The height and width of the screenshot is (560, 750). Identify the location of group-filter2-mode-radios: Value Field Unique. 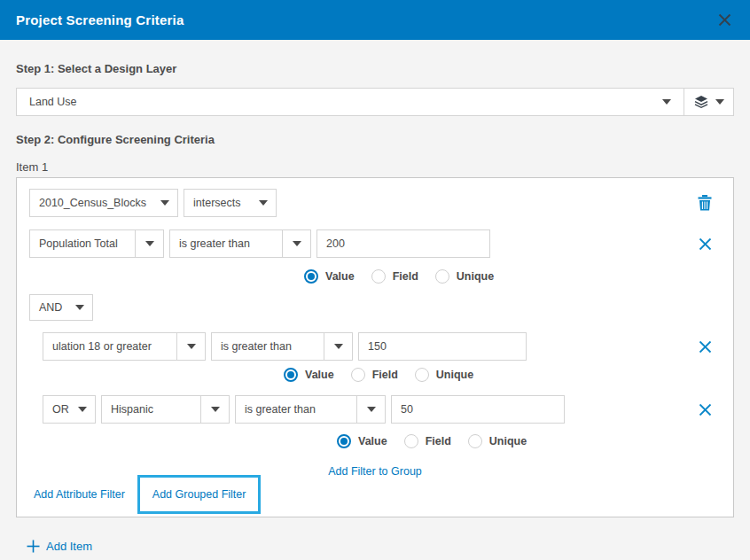
(528, 441).